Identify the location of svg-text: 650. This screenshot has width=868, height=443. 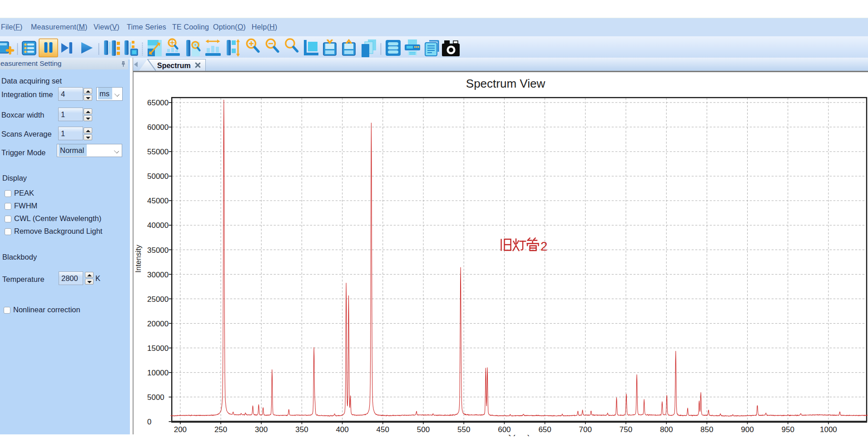
(545, 429).